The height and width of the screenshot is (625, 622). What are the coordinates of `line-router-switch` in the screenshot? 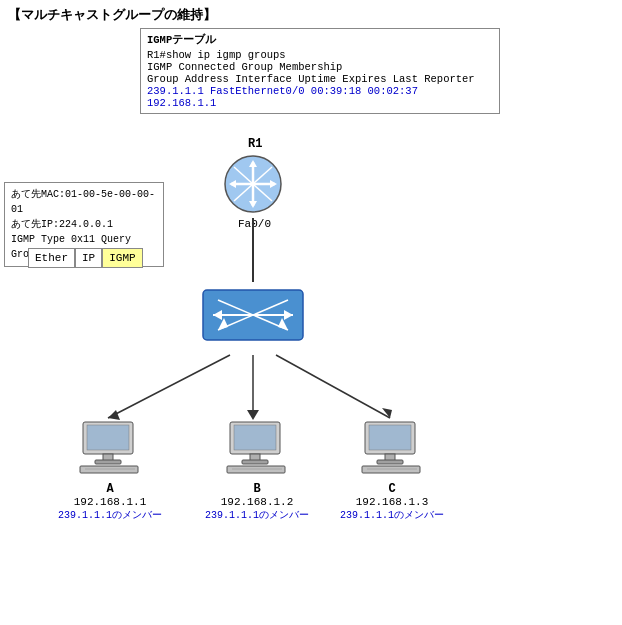 It's located at (253, 250).